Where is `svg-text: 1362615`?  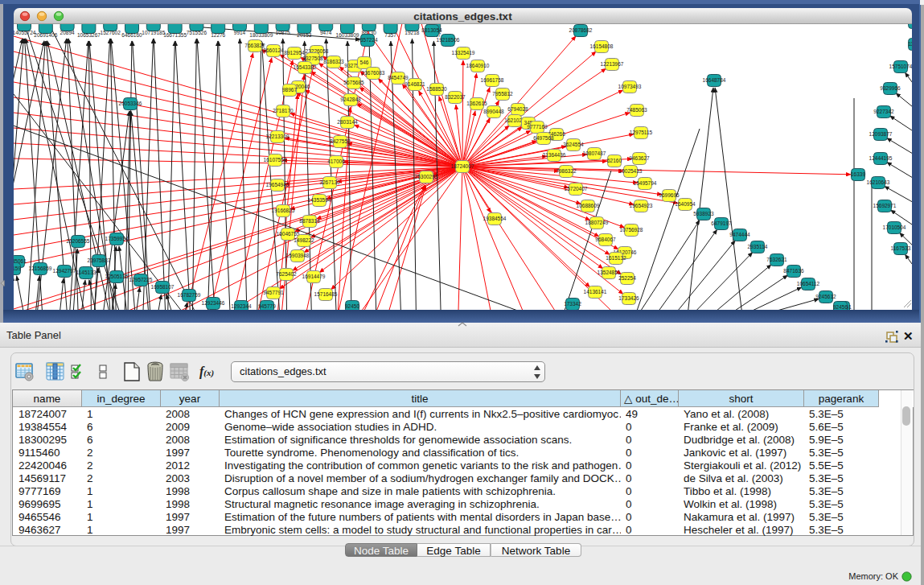
svg-text: 1362615 is located at coordinates (477, 103).